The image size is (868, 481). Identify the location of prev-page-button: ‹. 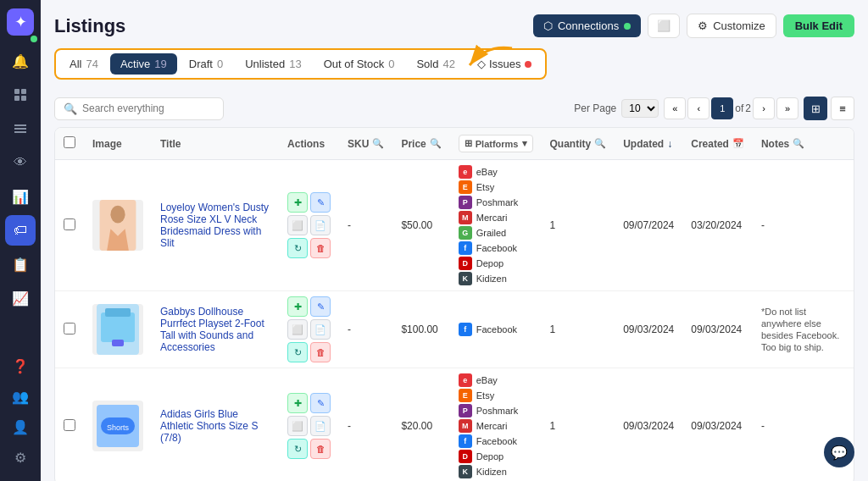
(698, 108).